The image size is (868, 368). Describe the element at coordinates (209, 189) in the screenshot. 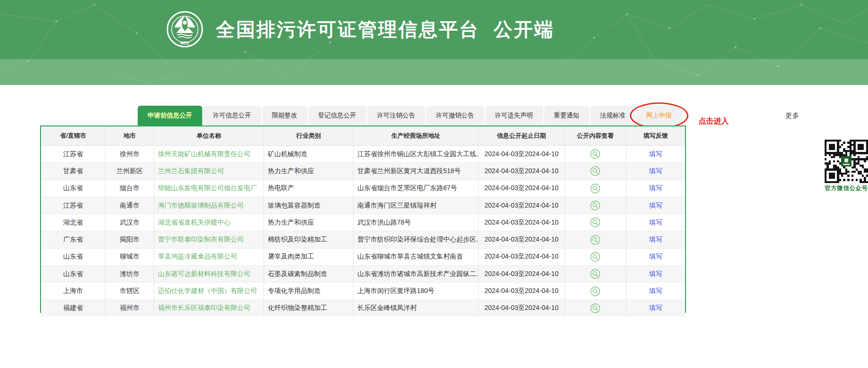

I see `cell-company: 华能山东发电有限公司烟台发电厂` at that location.